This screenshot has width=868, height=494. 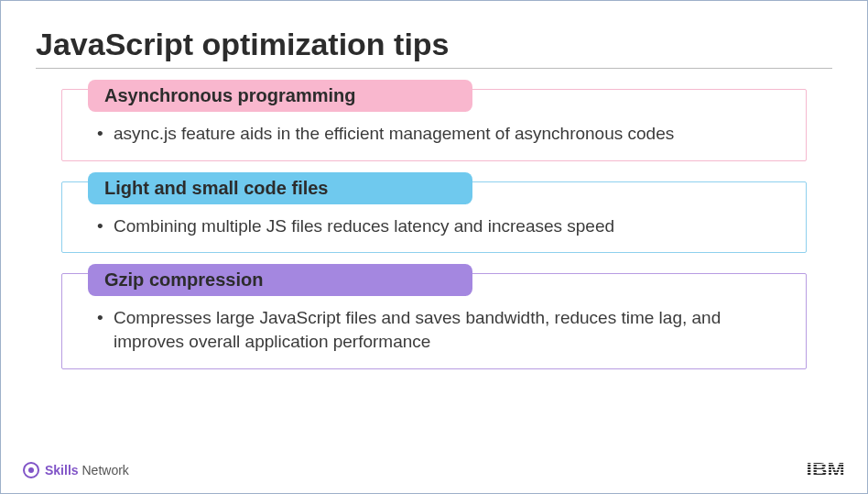 I want to click on tip-body: Combining multiple JS files reduces late…, so click(x=434, y=229).